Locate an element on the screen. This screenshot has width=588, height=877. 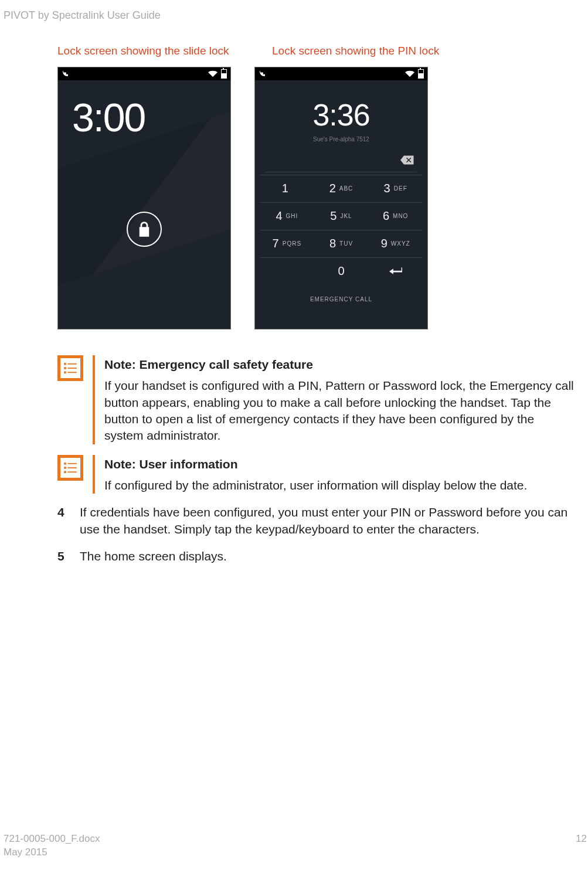
key-6: 6MNO is located at coordinates (395, 216).